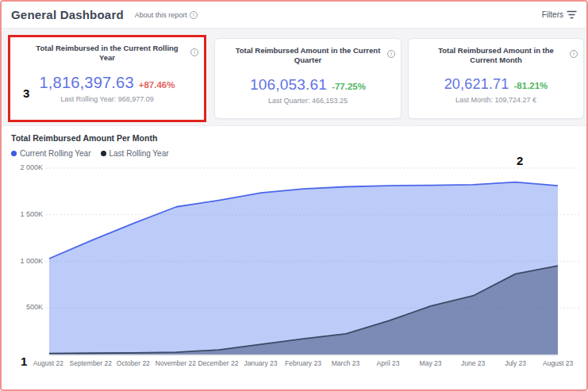  Describe the element at coordinates (22, 261) in the screenshot. I see `y-axis-label: 1 000K` at that location.